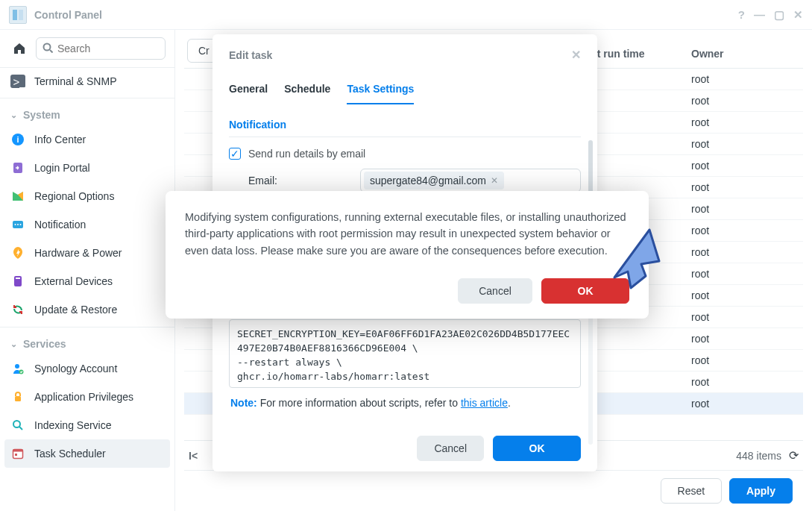 Image resolution: width=812 pixels, height=511 pixels. What do you see at coordinates (101, 48) in the screenshot?
I see `search-box` at bounding box center [101, 48].